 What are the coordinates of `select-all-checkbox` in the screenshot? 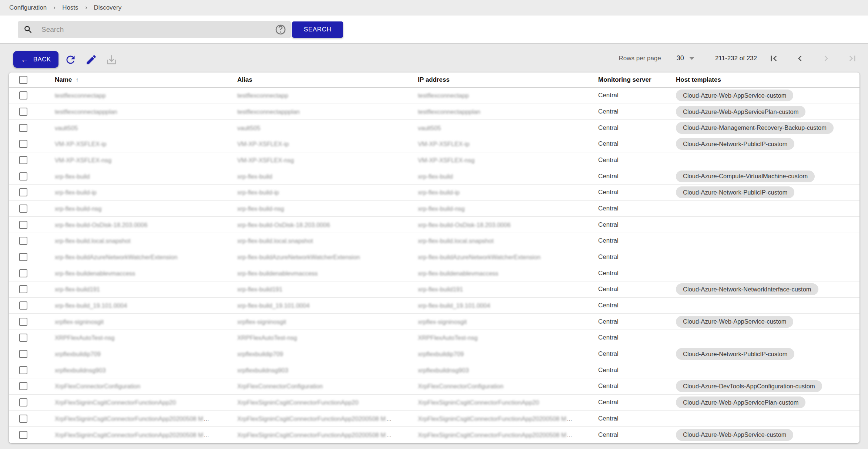 It's located at (23, 80).